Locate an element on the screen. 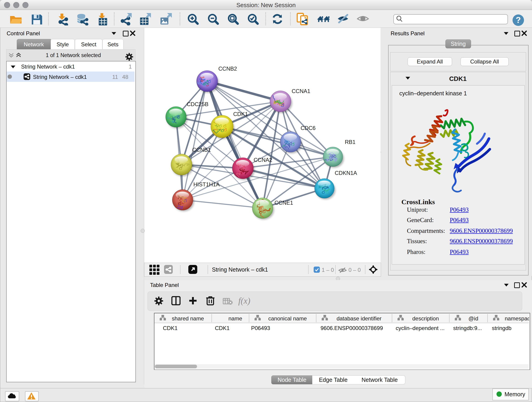  svg-text: CDK1 is located at coordinates (241, 114).